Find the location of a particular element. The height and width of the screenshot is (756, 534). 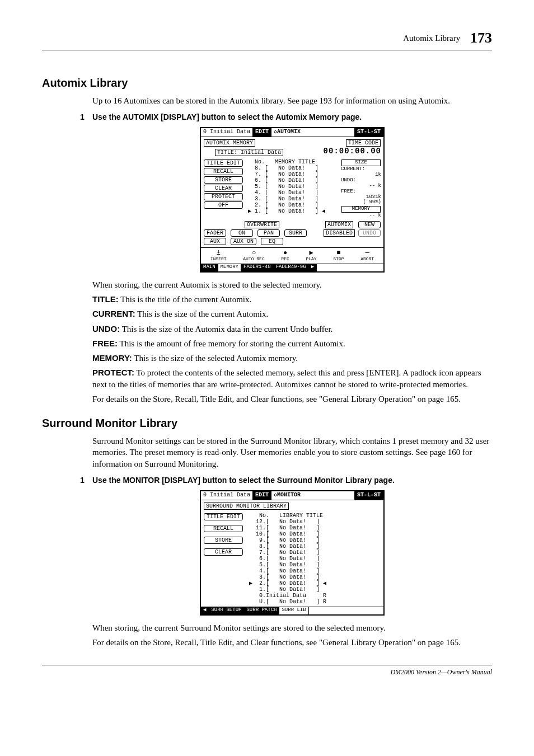

tab-surr-lib: SURR LIB is located at coordinates (294, 611).